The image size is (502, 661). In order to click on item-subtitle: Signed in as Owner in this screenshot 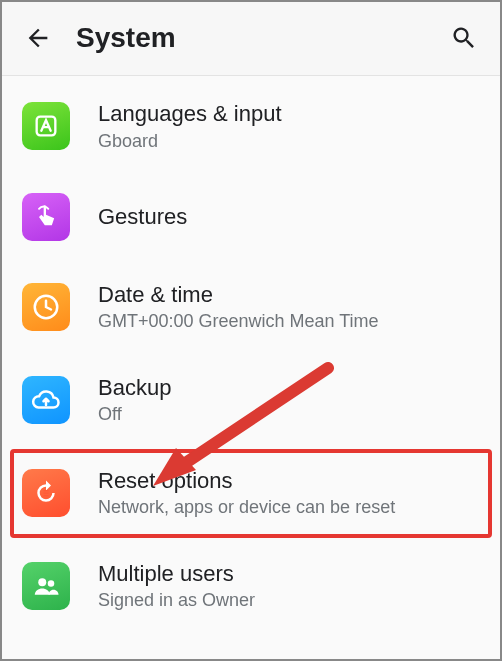, I will do `click(176, 600)`.